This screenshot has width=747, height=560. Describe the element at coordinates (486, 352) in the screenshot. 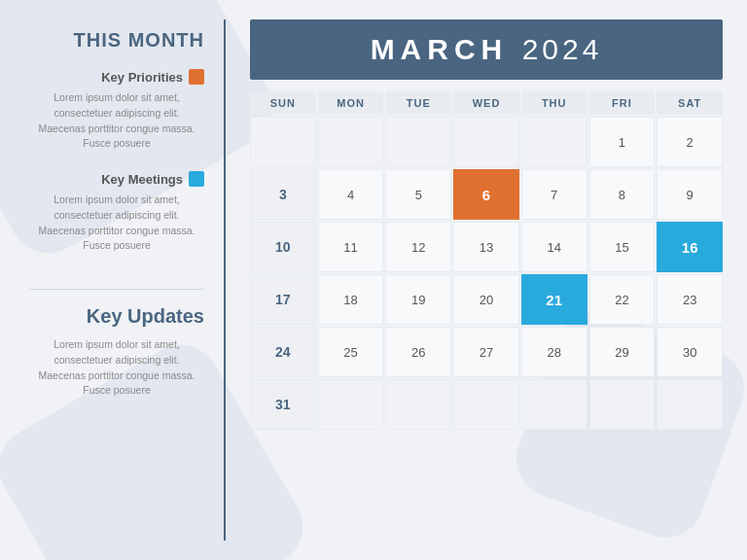

I see `week-5: 24 25 26 27 28 29 30` at that location.